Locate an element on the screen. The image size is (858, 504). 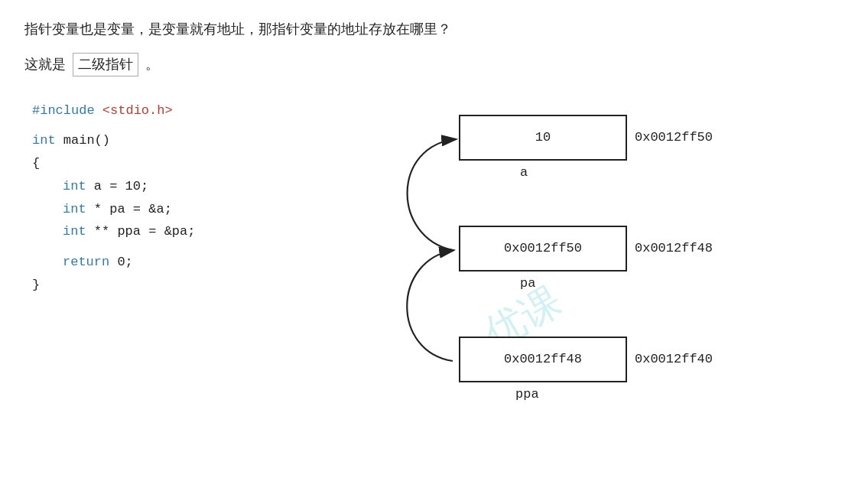
mem-value-pa: 0x0012ff50 is located at coordinates (543, 248).